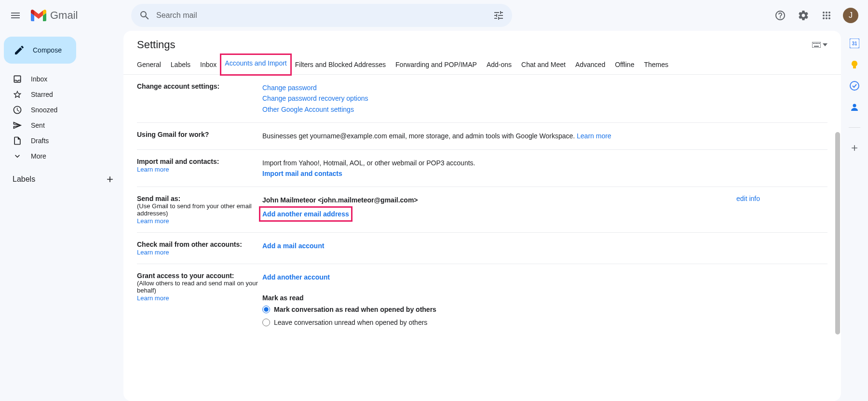 The height and width of the screenshot is (401, 868). What do you see at coordinates (854, 148) in the screenshot?
I see `add-addon-button` at bounding box center [854, 148].